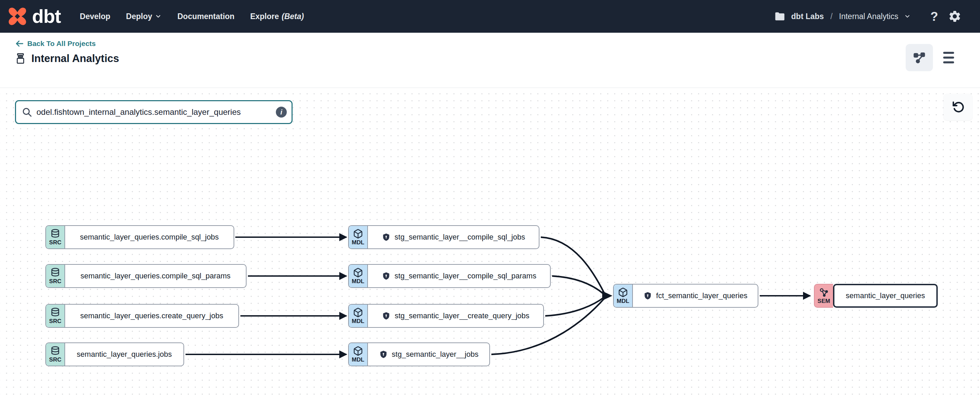  What do you see at coordinates (955, 16) in the screenshot?
I see `gear-icon` at bounding box center [955, 16].